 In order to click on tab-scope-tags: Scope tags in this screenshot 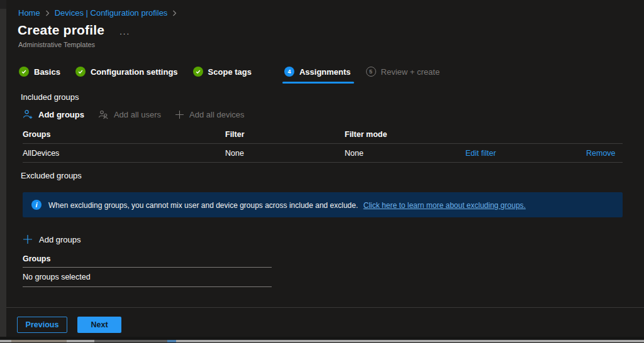, I will do `click(223, 72)`.